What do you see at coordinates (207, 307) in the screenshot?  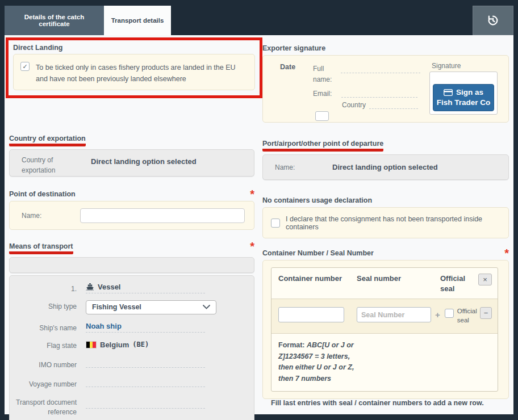 I see `chevron-down-icon` at bounding box center [207, 307].